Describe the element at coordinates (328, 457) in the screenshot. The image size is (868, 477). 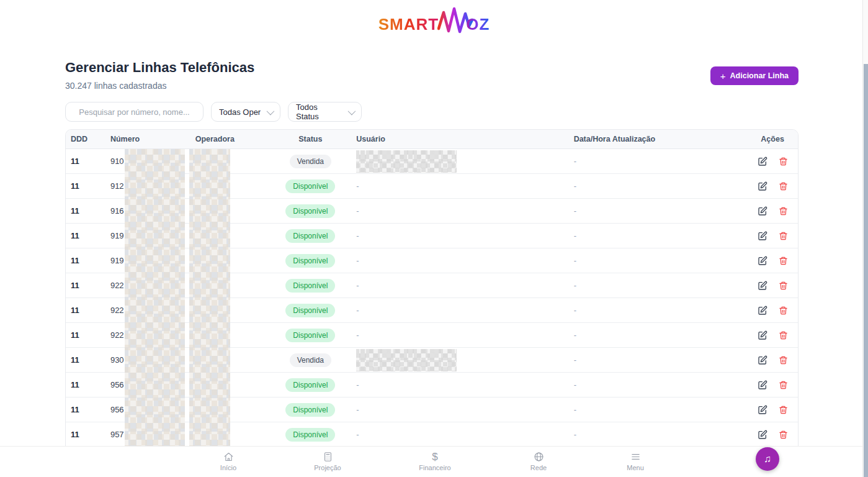
I see `calculator-icon` at that location.